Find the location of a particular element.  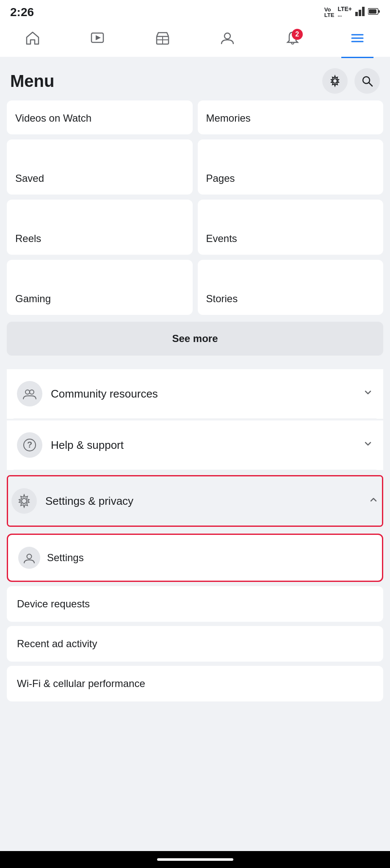

community-resources-chevron is located at coordinates (368, 394).